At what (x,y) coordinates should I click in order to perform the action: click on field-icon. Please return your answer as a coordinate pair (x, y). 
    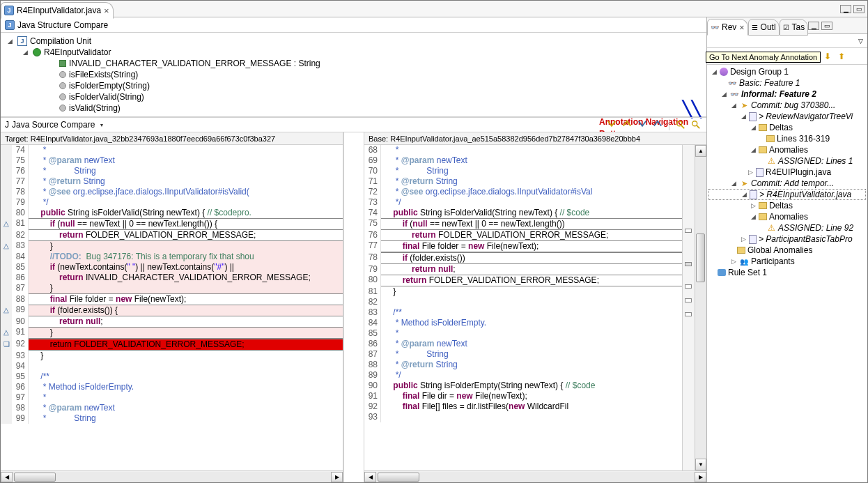
    Looking at the image, I should click on (63, 63).